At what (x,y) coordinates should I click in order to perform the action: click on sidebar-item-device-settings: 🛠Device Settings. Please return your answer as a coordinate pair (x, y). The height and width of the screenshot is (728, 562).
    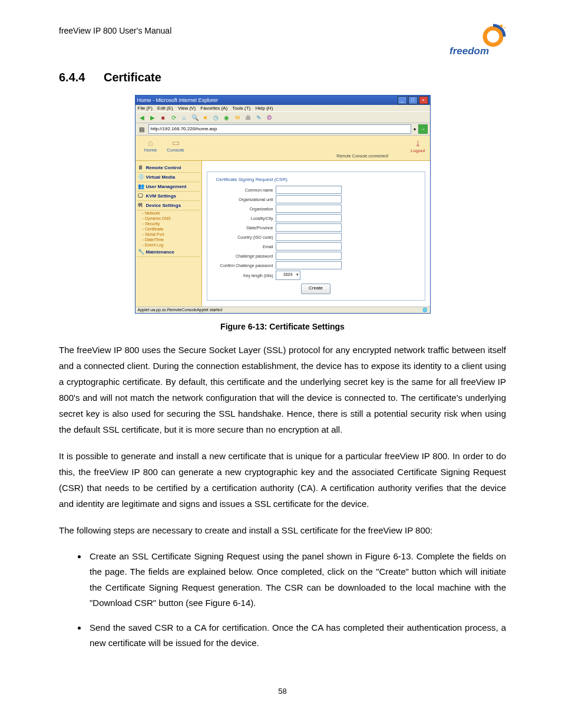
    Looking at the image, I should click on (168, 206).